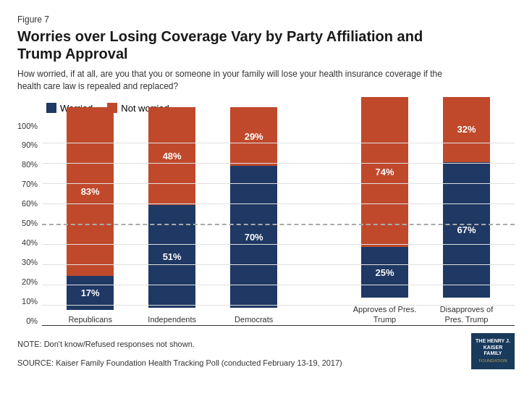 The width and height of the screenshot is (532, 399). Describe the element at coordinates (466, 130) in the screenshot. I see `disapproves-not-worried-bar: 32%` at that location.